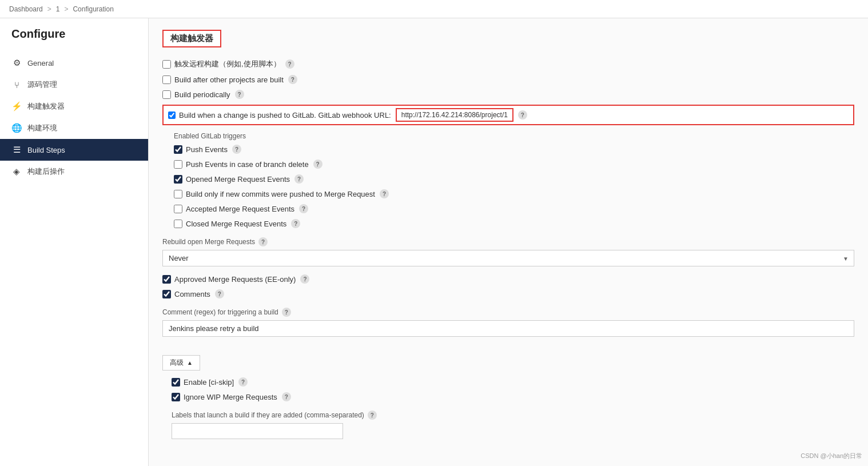 The width and height of the screenshot is (868, 466). I want to click on opened-mr-checkbox, so click(178, 180).